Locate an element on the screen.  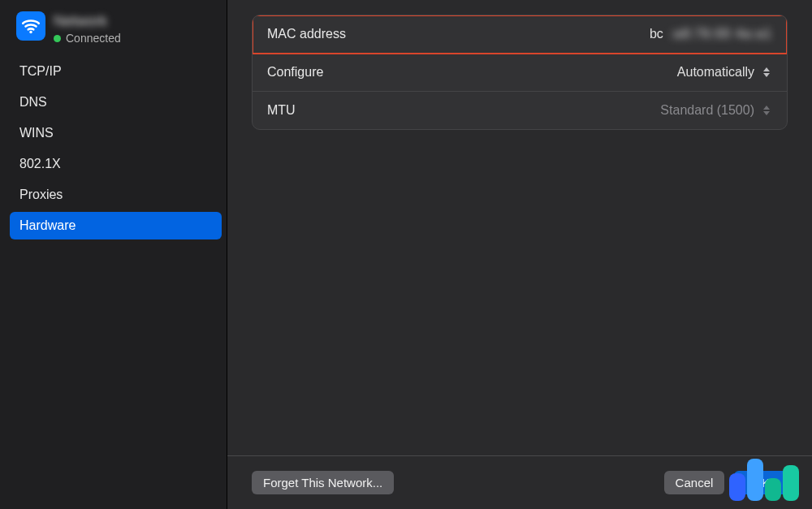
wifi-icon is located at coordinates (31, 26).